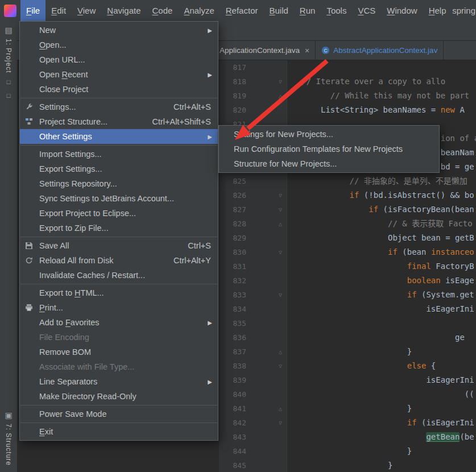 The image size is (476, 472). What do you see at coordinates (119, 432) in the screenshot?
I see `menu-item-exit: Exit` at bounding box center [119, 432].